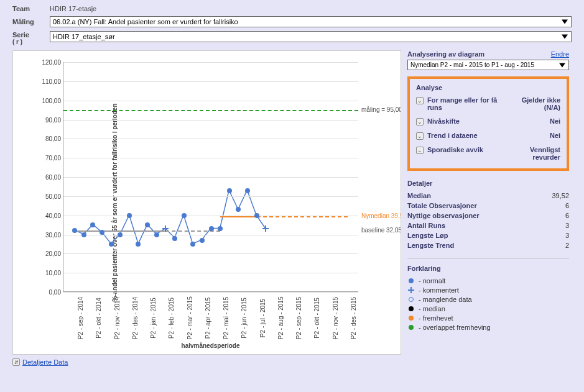 This screenshot has height=392, width=584. What do you see at coordinates (80, 318) in the screenshot?
I see `x-tick: P2 - sep - 2014` at bounding box center [80, 318].